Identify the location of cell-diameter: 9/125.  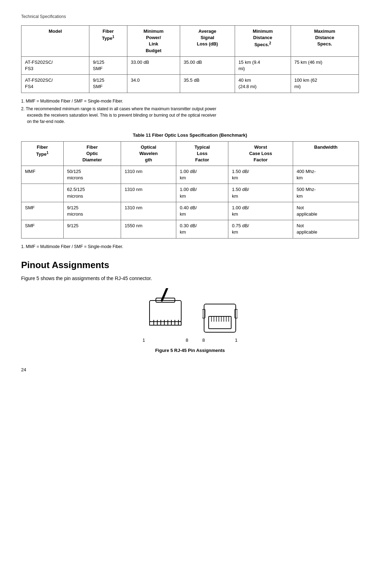
(92, 229).